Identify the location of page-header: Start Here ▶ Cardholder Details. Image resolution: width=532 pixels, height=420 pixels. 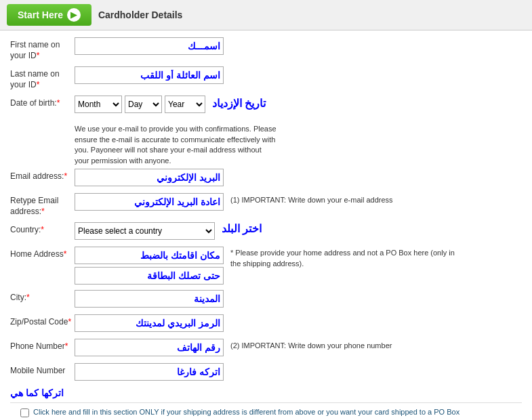
(266, 15).